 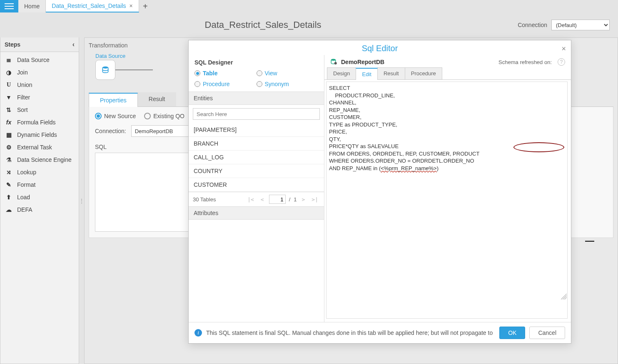 I want to click on steps-title: Steps, so click(x=12, y=45).